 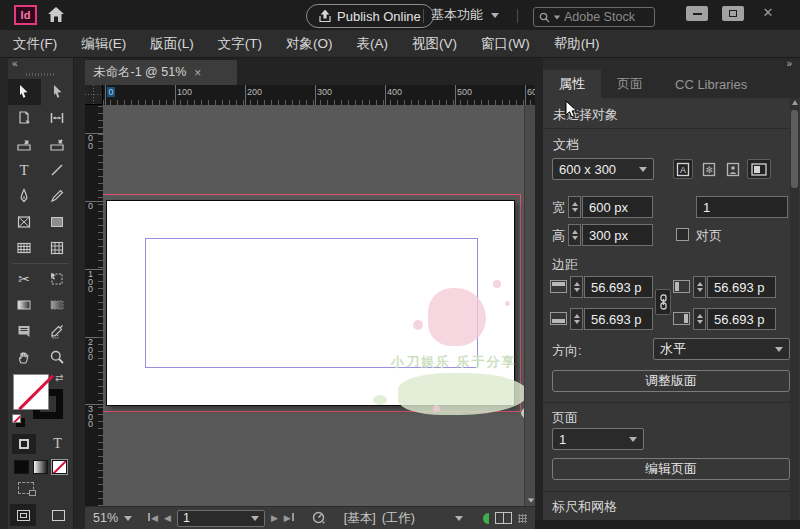 I want to click on menu-window: 窗口(W), so click(x=506, y=44).